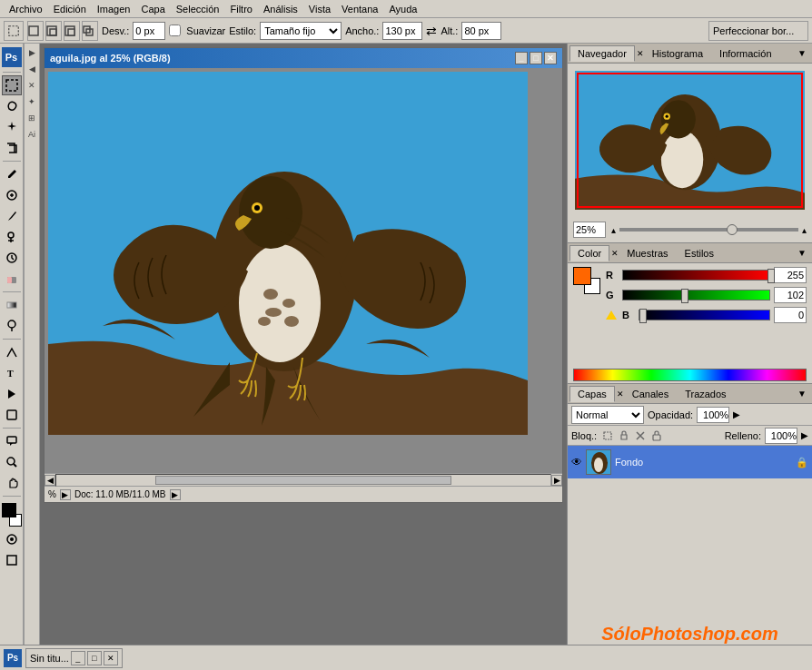 The height and width of the screenshot is (670, 812). Describe the element at coordinates (589, 253) in the screenshot. I see `tab-color: Color` at that location.